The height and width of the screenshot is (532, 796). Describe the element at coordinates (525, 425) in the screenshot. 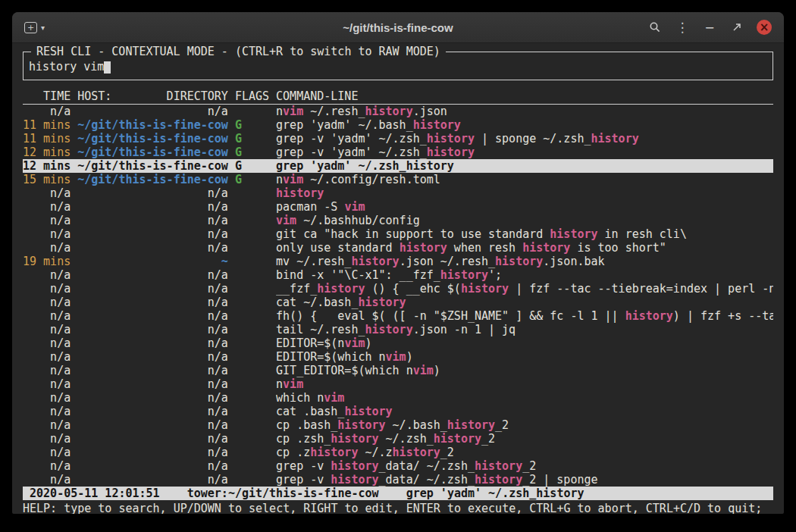

I see `row-command: cp .bash_history ~/.bash_history_2` at that location.